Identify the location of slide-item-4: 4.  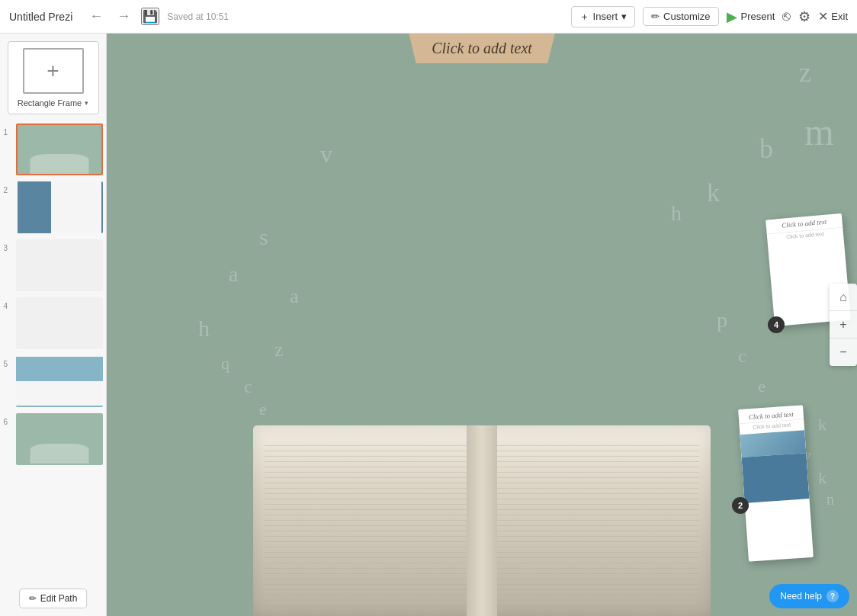
(53, 323).